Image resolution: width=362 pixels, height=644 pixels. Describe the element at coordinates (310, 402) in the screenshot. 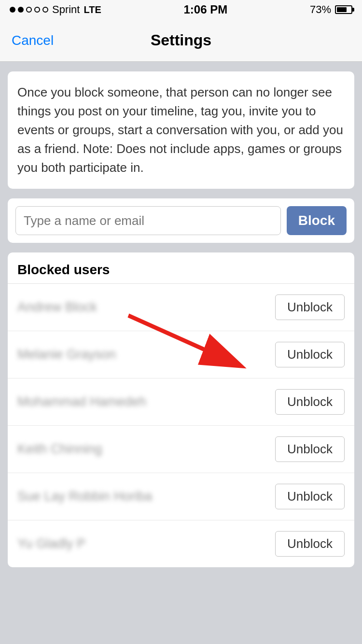

I see `unblock-button-3: Unblock` at that location.